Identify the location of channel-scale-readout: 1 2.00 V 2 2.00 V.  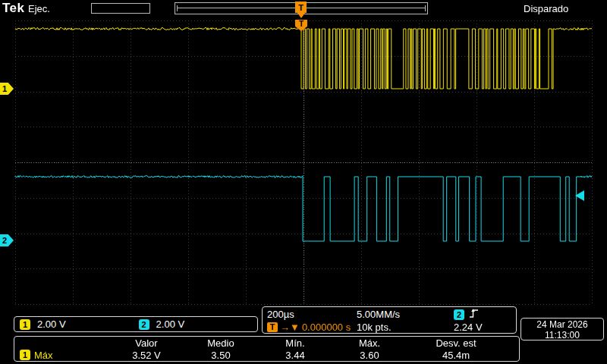
(136, 325).